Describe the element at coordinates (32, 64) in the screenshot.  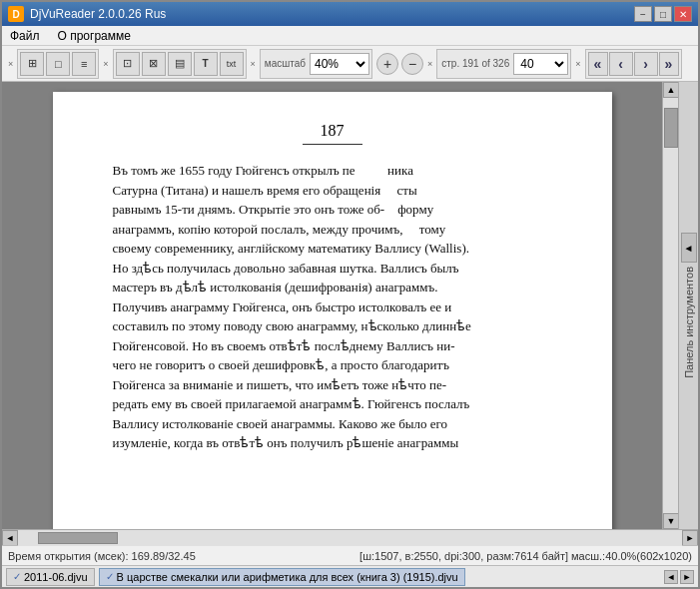
I see `view-btn-1: ⊞` at that location.